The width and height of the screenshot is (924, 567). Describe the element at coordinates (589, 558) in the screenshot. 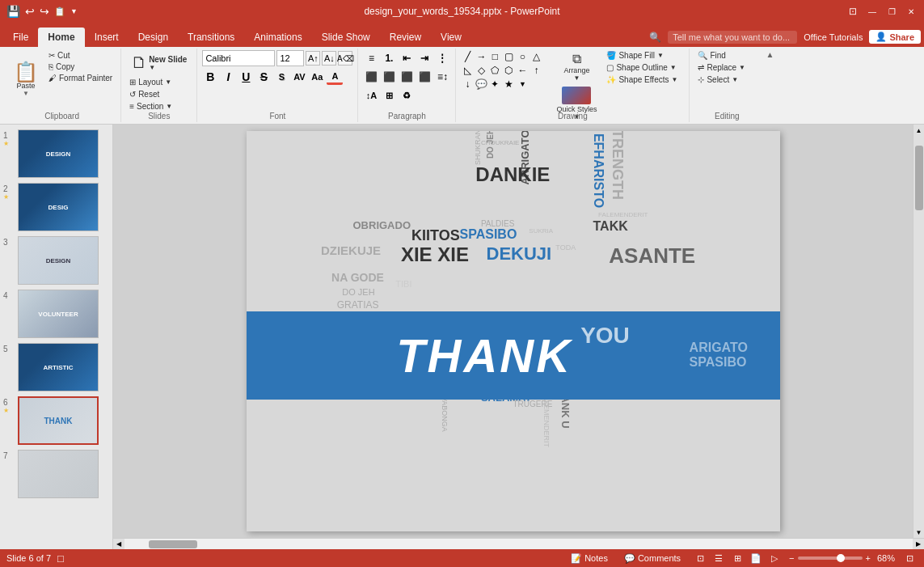

I see `notes-button: 📝 Notes` at that location.